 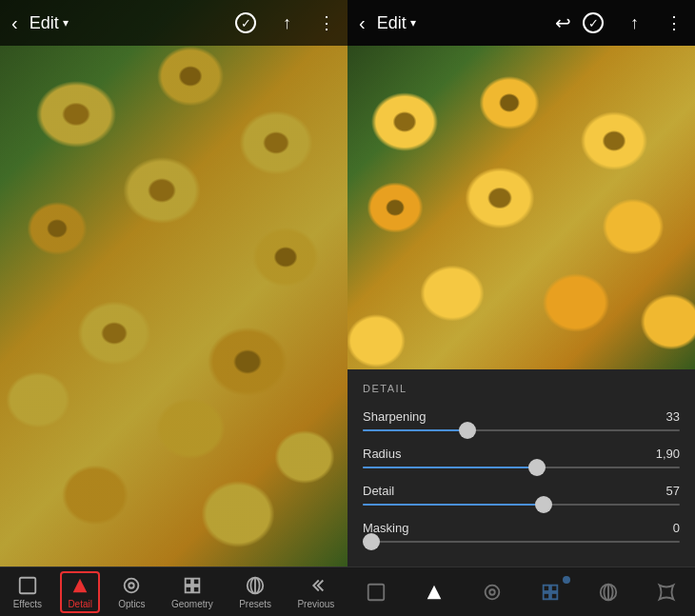 What do you see at coordinates (131, 586) in the screenshot?
I see `optics-icon` at bounding box center [131, 586].